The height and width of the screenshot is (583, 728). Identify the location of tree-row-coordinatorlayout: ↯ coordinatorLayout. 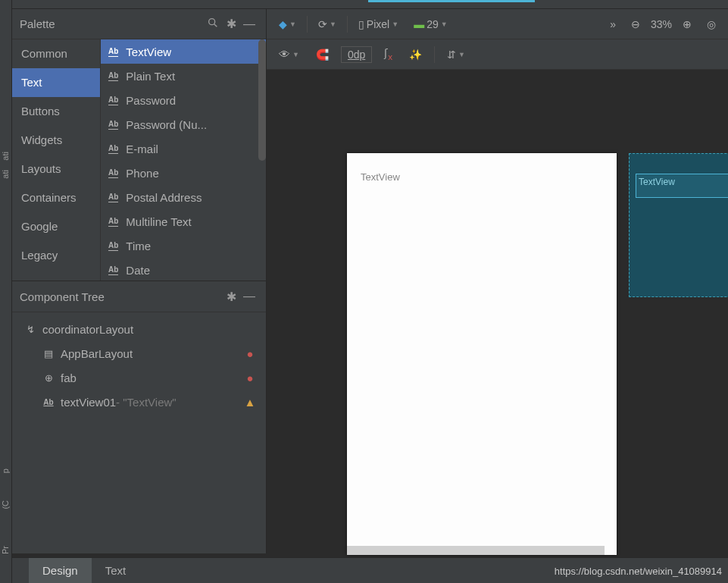
(139, 329).